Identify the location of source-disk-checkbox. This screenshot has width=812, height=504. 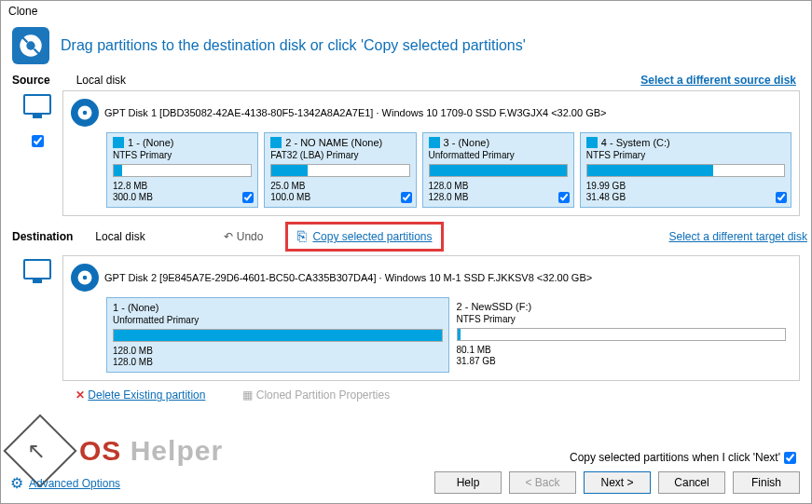
(37, 142).